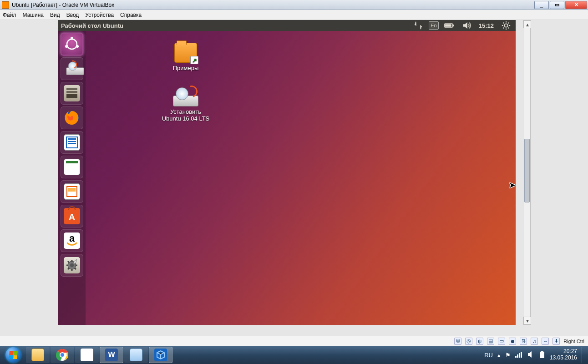  I want to click on keyboard-layout-indicator: En, so click(433, 25).